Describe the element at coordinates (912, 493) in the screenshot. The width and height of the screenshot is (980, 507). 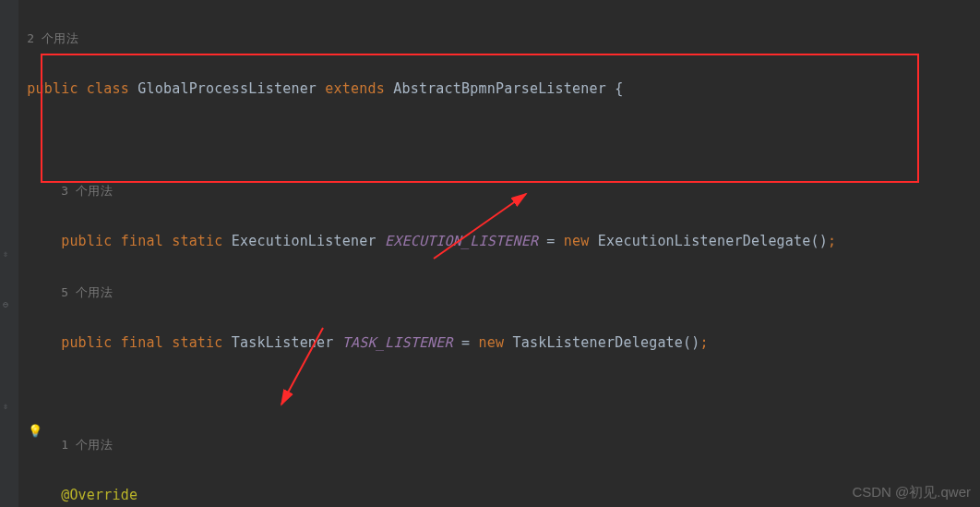
I see `watermark: CSDN @初见.qwer` at that location.